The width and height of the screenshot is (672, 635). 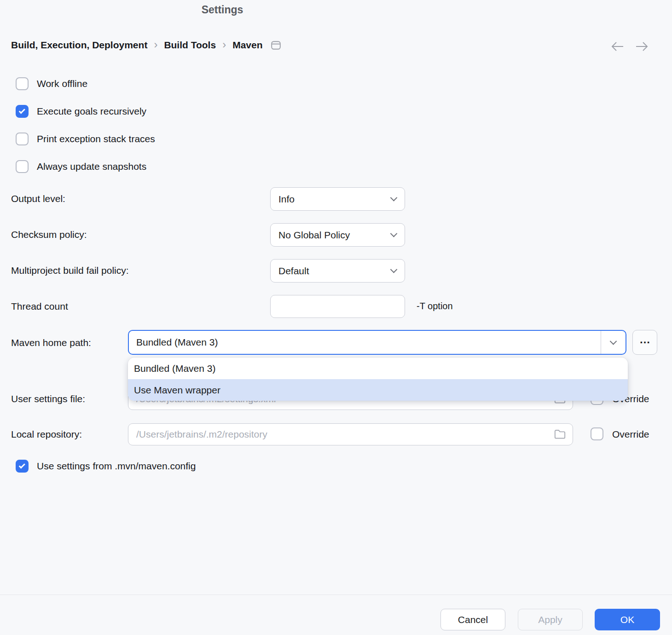 I want to click on breadcrumb-item-build-execution-deployment: Build, Execution, Deployment, so click(x=79, y=45).